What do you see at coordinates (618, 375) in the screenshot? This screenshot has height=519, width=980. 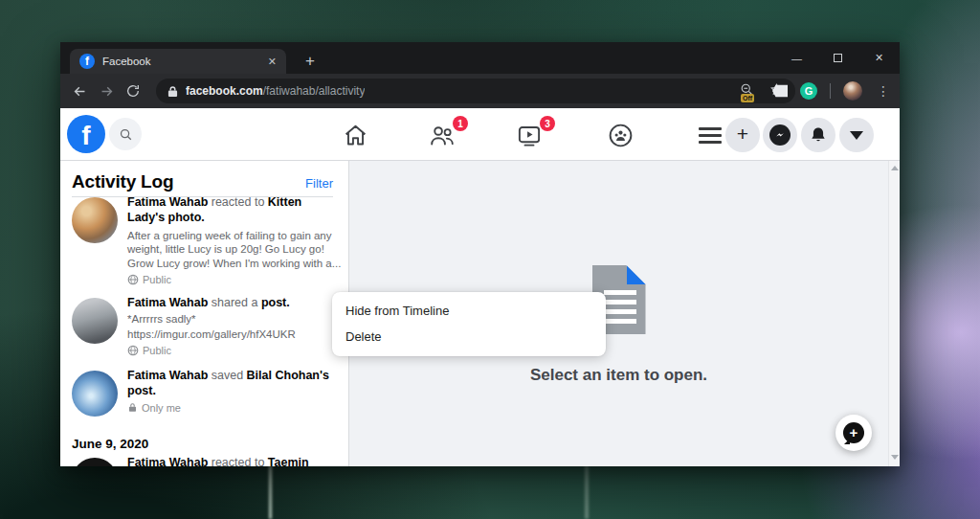 I see `empty-state-text: Select an item to open.` at bounding box center [618, 375].